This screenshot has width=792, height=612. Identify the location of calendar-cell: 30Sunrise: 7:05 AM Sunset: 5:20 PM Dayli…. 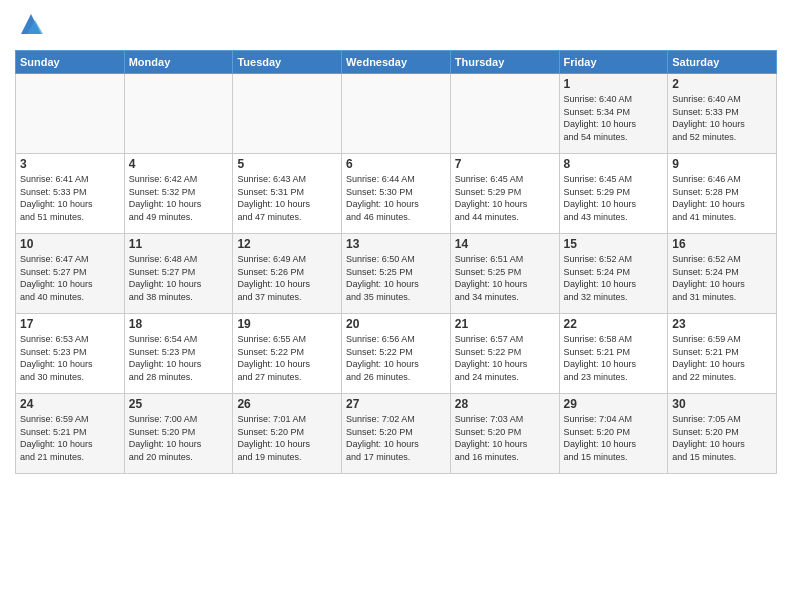
(722, 434).